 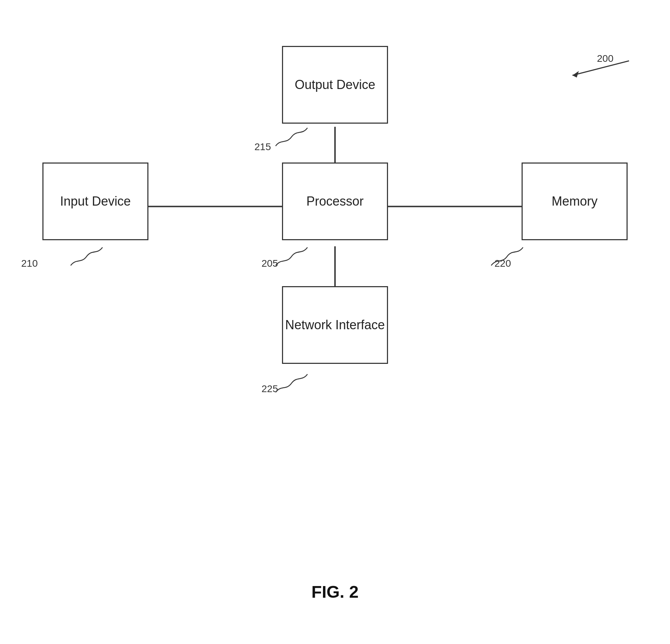 What do you see at coordinates (575, 201) in the screenshot?
I see `memory-box: Memory` at bounding box center [575, 201].